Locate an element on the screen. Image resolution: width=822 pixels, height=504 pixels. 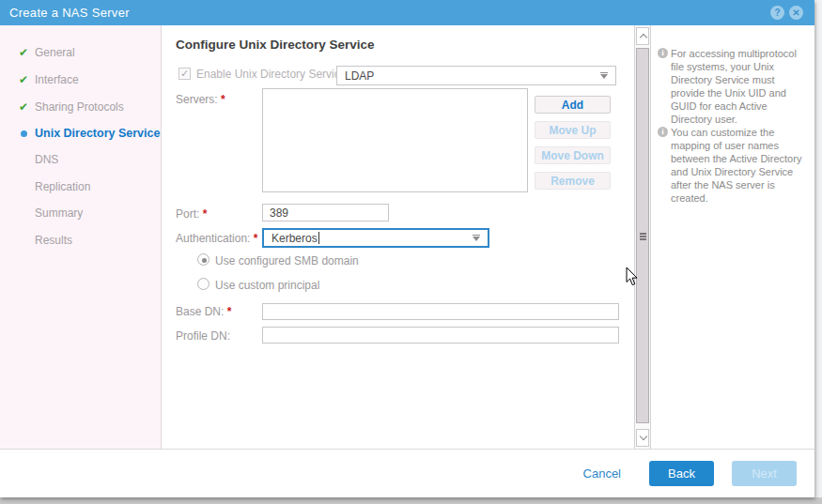
directory-type-select: LDAP is located at coordinates (476, 75).